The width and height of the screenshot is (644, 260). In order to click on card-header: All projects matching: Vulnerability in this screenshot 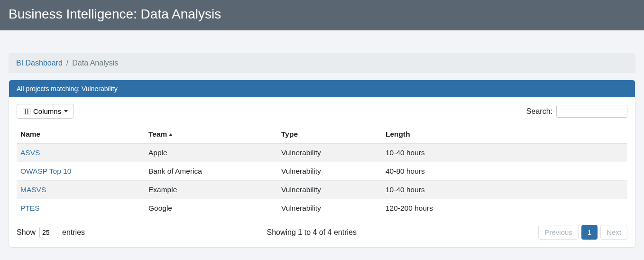, I will do `click(322, 89)`.